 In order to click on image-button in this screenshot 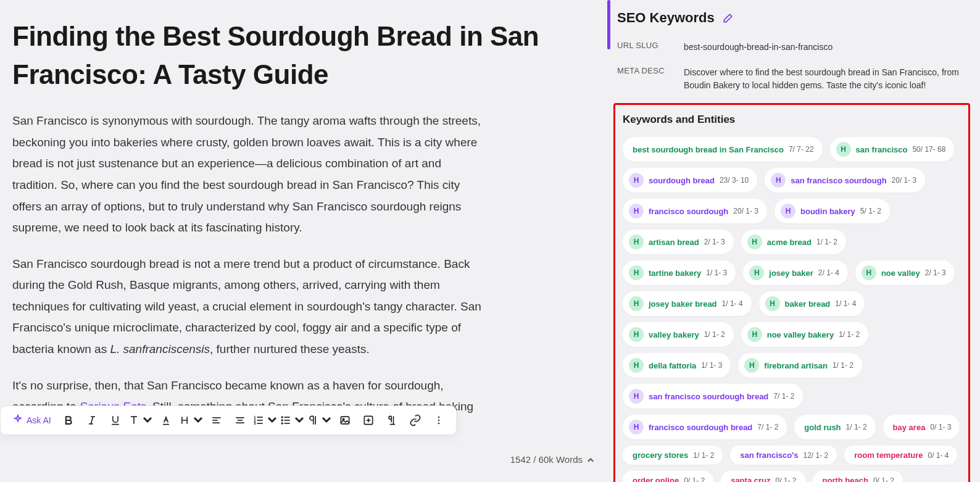, I will do `click(345, 420)`.